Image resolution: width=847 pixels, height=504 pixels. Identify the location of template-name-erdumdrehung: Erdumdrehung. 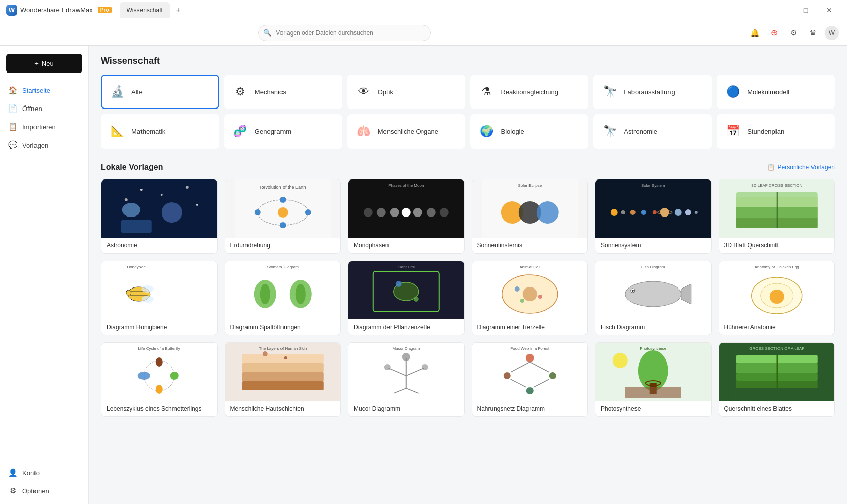
(283, 245).